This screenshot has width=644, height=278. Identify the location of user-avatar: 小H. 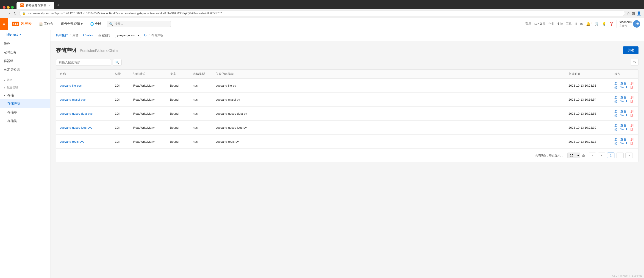
(636, 24).